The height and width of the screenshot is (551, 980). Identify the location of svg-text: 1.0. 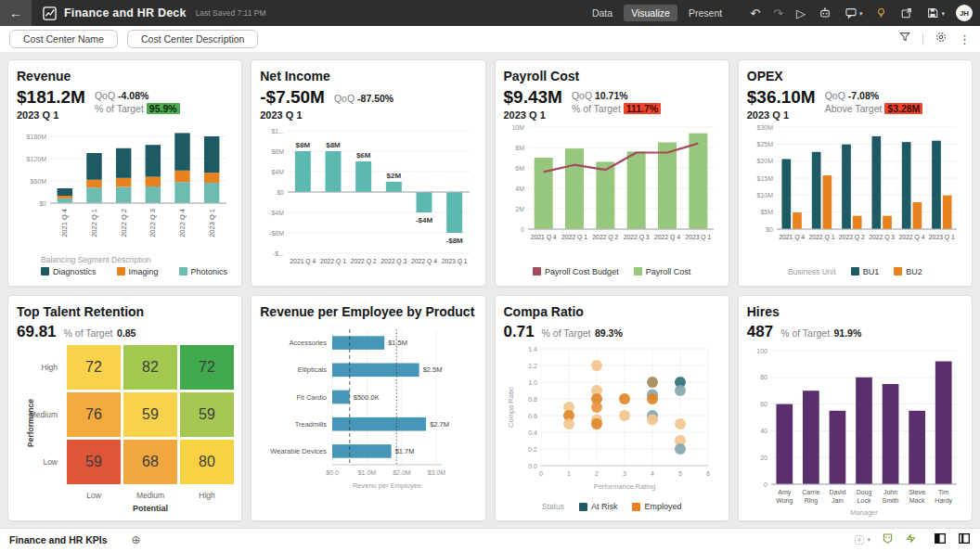
(533, 382).